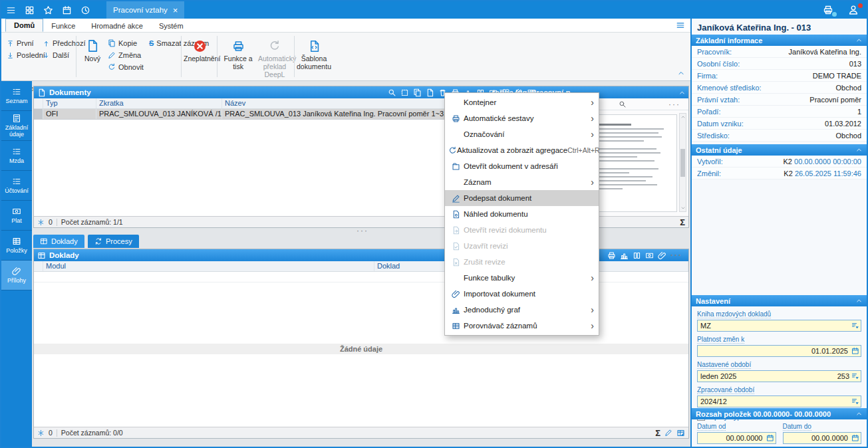 This screenshot has height=448, width=868. What do you see at coordinates (92, 50) in the screenshot?
I see `new-record-button: Nový` at bounding box center [92, 50].